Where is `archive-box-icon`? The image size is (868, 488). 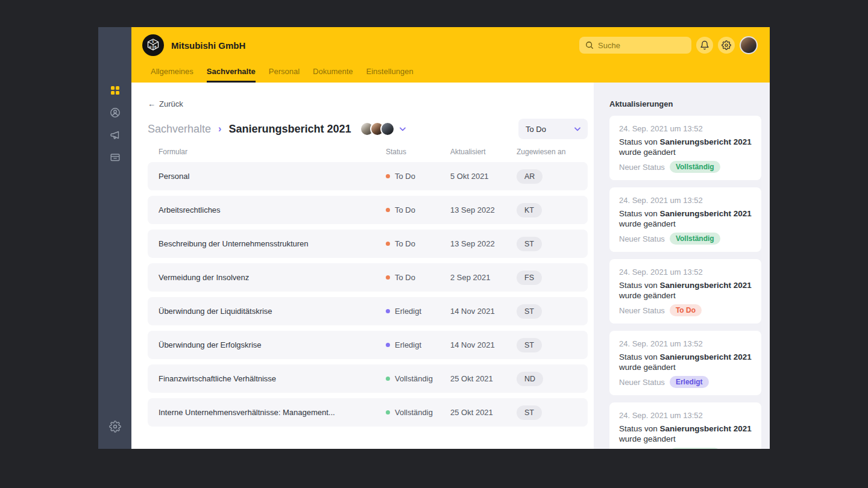
archive-box-icon is located at coordinates (115, 157).